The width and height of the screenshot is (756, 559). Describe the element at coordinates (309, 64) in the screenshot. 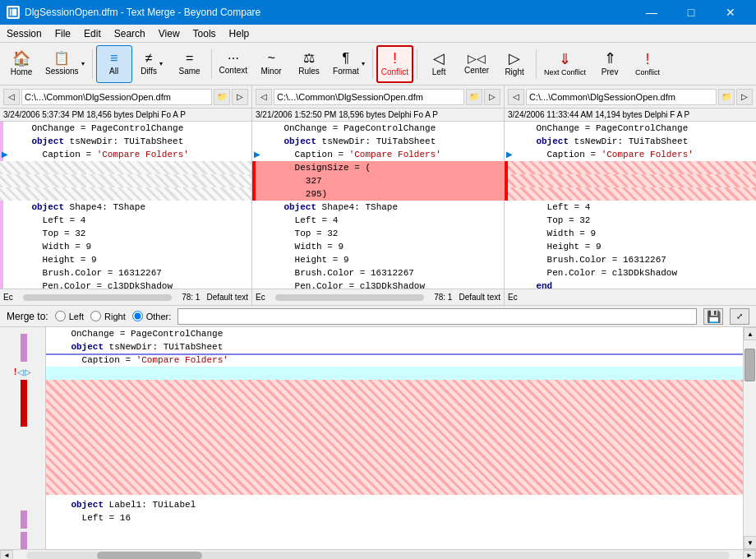

I see `rules-button: ⚖ Rules` at that location.